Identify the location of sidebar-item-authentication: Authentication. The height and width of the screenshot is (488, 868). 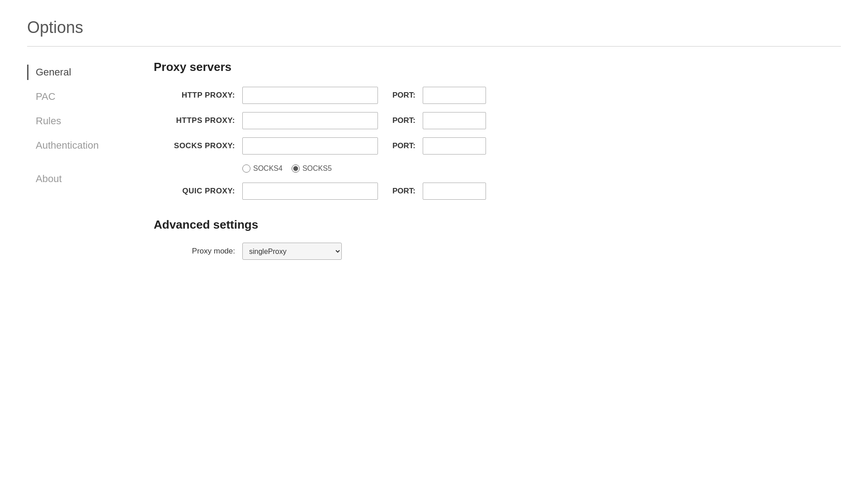
(77, 145).